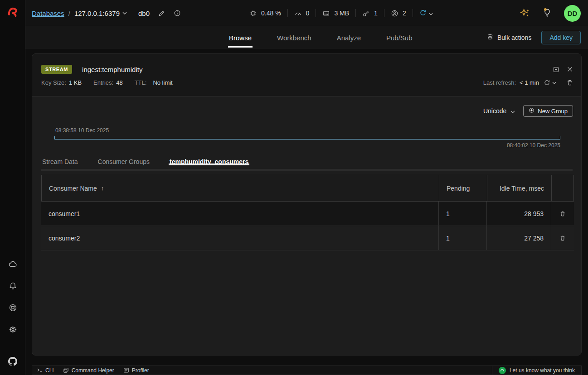 The image size is (588, 375). Describe the element at coordinates (124, 161) in the screenshot. I see `subtab-consumer-groups: Consumer Groups` at that location.